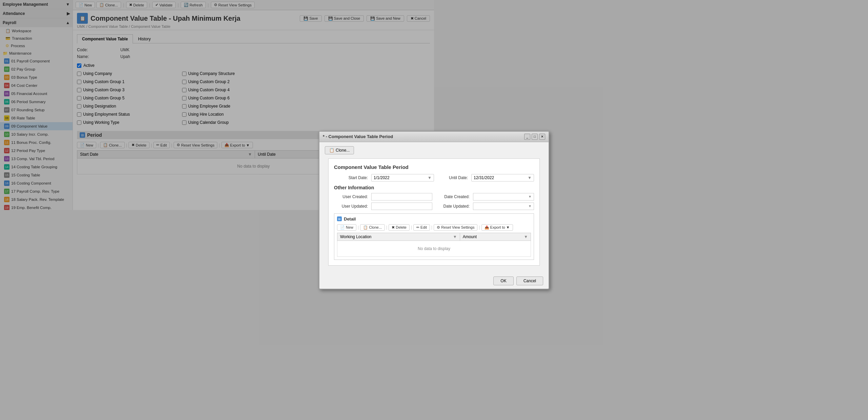  Describe the element at coordinates (351, 206) in the screenshot. I see `user-updated-label: User Updated:` at that location.